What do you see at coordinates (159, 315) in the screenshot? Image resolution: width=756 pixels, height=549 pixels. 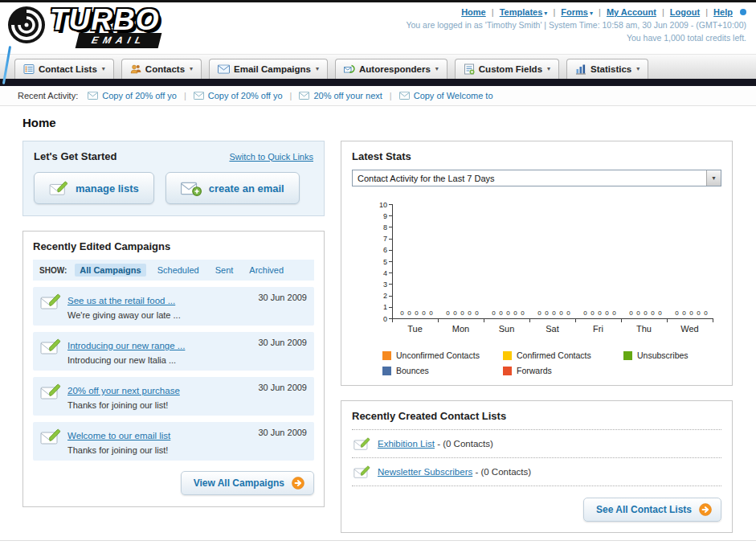 I see `campaign-subtitle: We're giving away our late ...` at bounding box center [159, 315].